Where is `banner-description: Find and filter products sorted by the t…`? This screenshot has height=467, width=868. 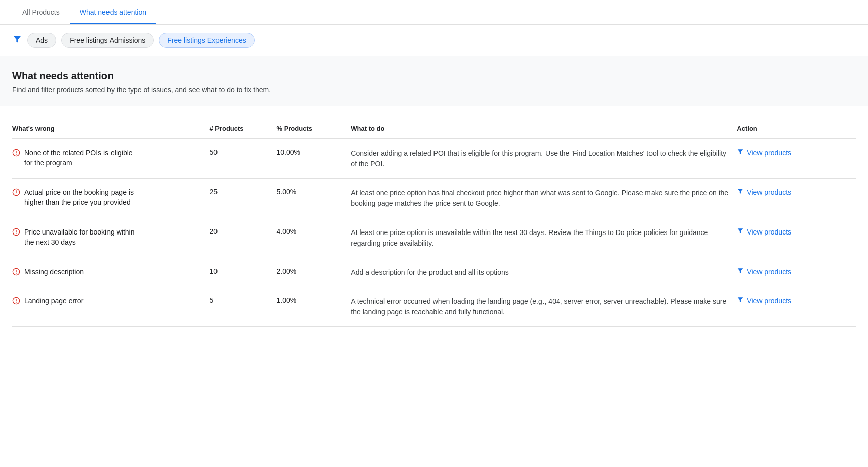 banner-description: Find and filter products sorted by the t… is located at coordinates (434, 90).